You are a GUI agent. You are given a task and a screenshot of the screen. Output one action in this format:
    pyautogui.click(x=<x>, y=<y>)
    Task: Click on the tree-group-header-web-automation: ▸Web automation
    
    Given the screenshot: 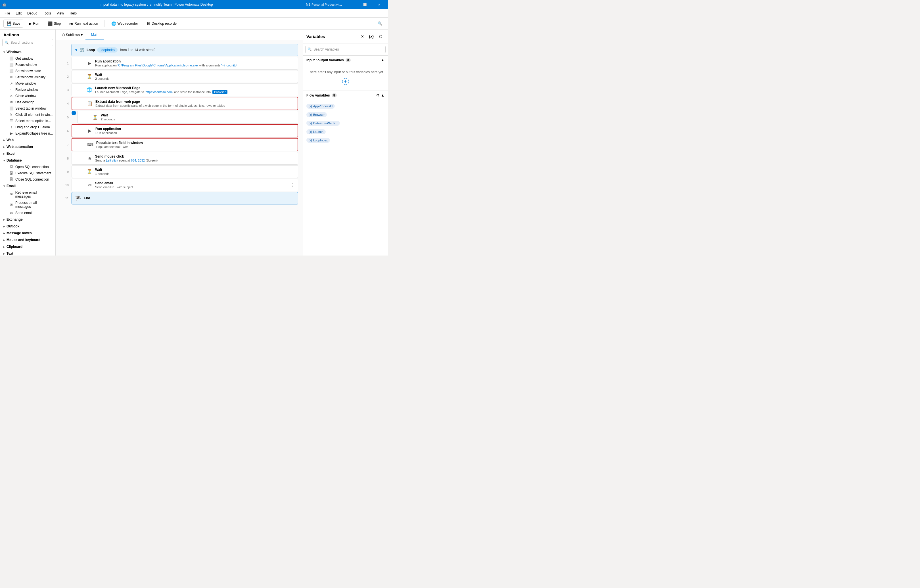 What is the action you would take?
    pyautogui.click(x=28, y=147)
    